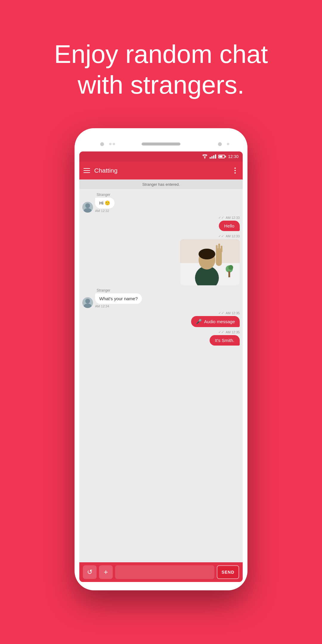 This screenshot has width=322, height=644. I want to click on mic-icon: 🎤, so click(199, 321).